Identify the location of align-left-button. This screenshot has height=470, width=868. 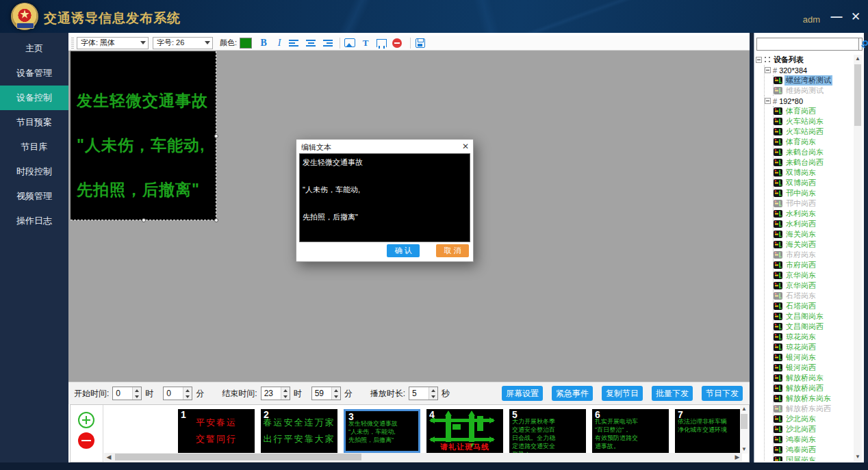
(295, 43).